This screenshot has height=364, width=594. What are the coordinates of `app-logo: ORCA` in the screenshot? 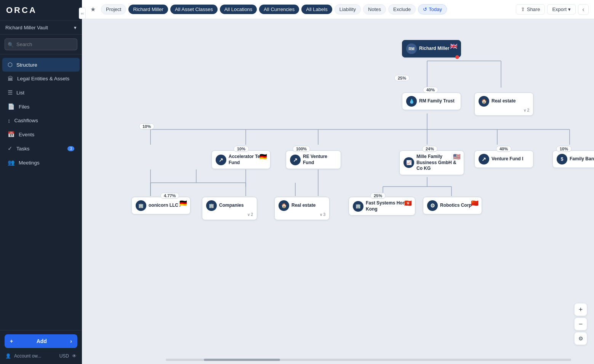 It's located at (41, 11).